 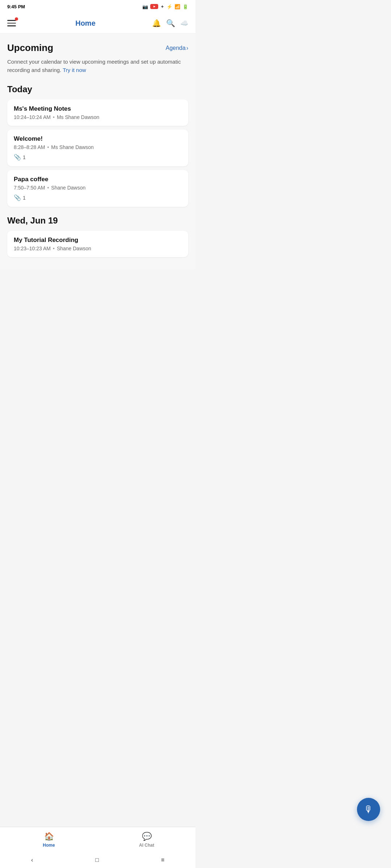 I want to click on menu-button, so click(x=13, y=23).